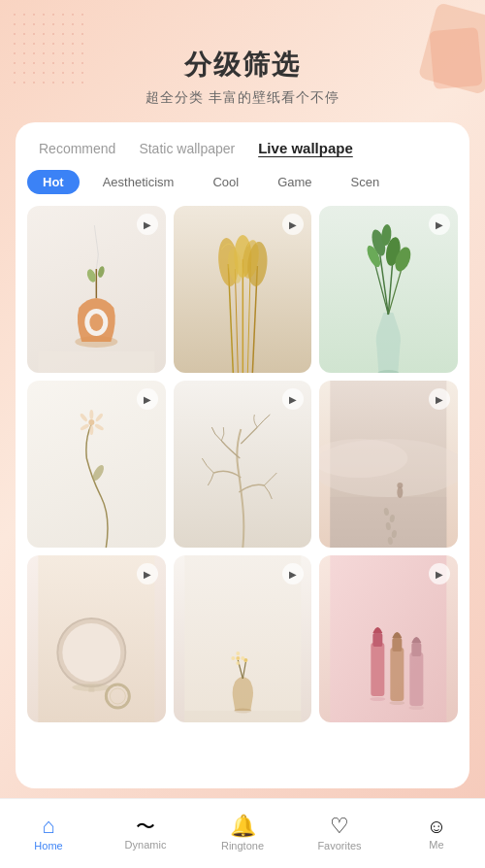 This screenshot has height=868, width=485. I want to click on nav-favorites-label: Favorites, so click(340, 846).